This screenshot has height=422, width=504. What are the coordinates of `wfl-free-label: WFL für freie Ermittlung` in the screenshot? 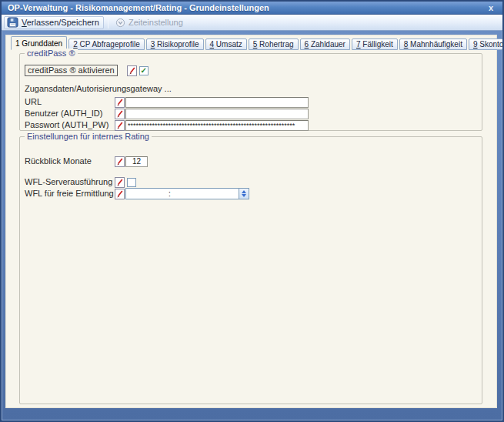 It's located at (69, 194).